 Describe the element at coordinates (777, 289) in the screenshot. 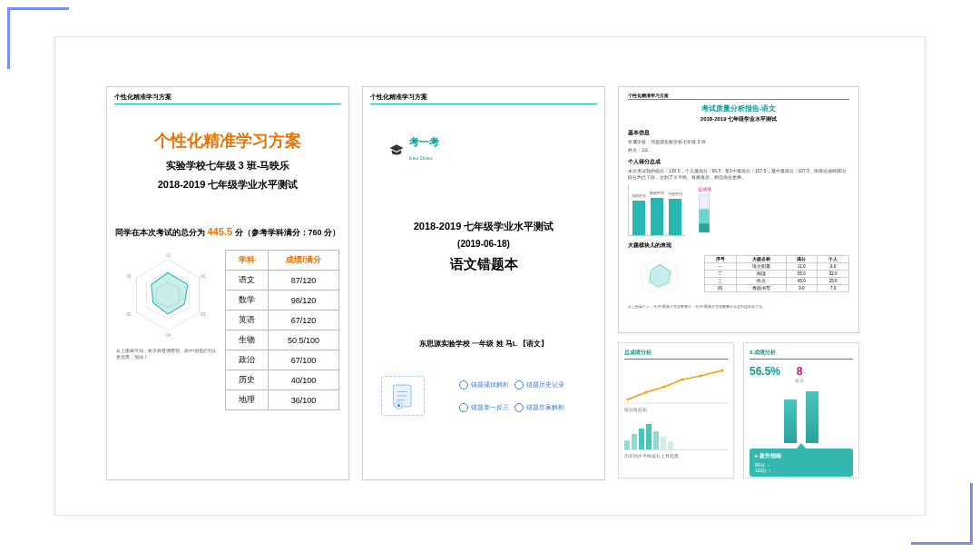

I see `table-row: 四卷面书写9.07.0` at that location.